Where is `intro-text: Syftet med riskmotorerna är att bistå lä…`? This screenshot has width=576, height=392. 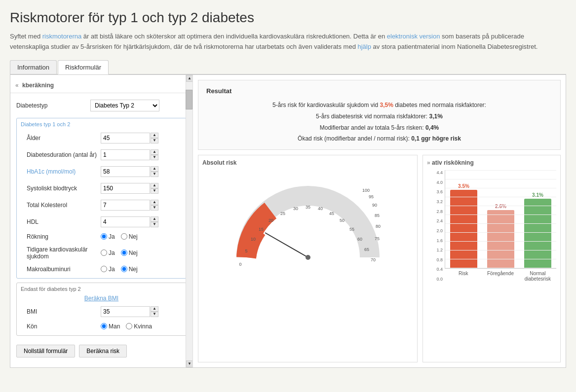
intro-text: Syftet med riskmotorerna är att bistå lä… is located at coordinates (281, 42).